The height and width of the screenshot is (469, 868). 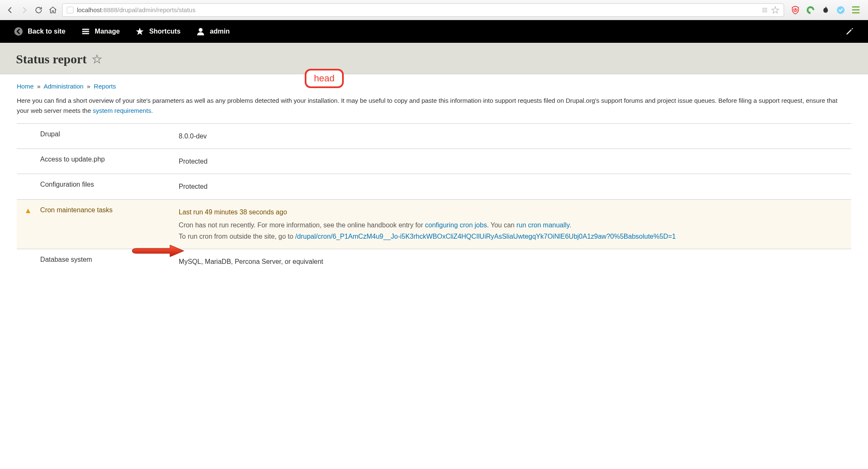 I want to click on breadcrumb-home: Home, so click(x=25, y=86).